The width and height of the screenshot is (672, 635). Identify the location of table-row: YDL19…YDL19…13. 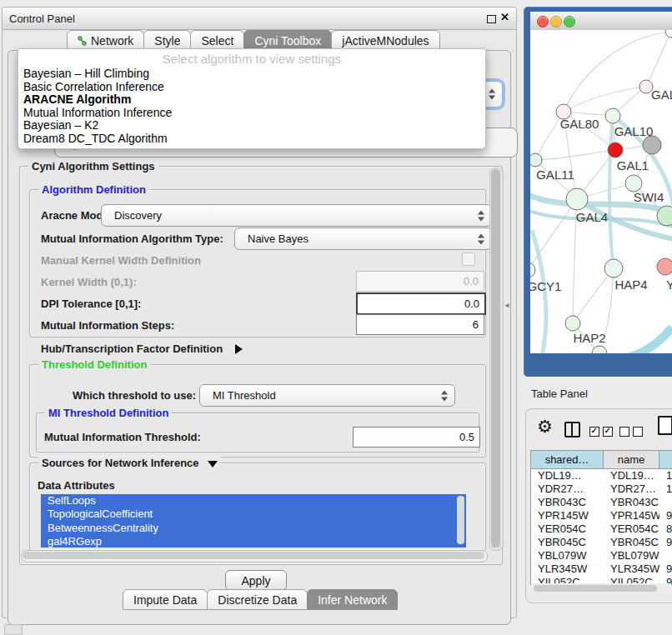
(602, 476).